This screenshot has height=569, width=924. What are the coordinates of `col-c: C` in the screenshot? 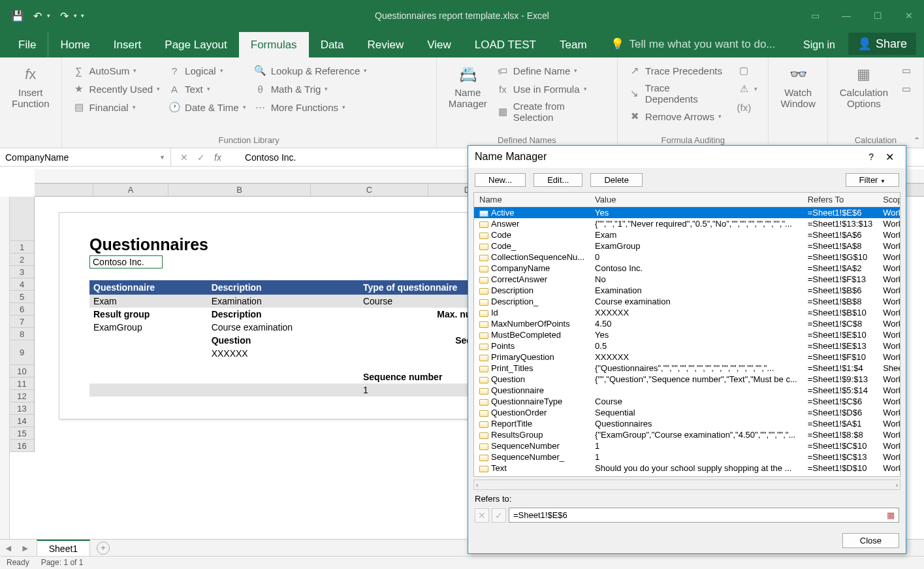 It's located at (370, 189).